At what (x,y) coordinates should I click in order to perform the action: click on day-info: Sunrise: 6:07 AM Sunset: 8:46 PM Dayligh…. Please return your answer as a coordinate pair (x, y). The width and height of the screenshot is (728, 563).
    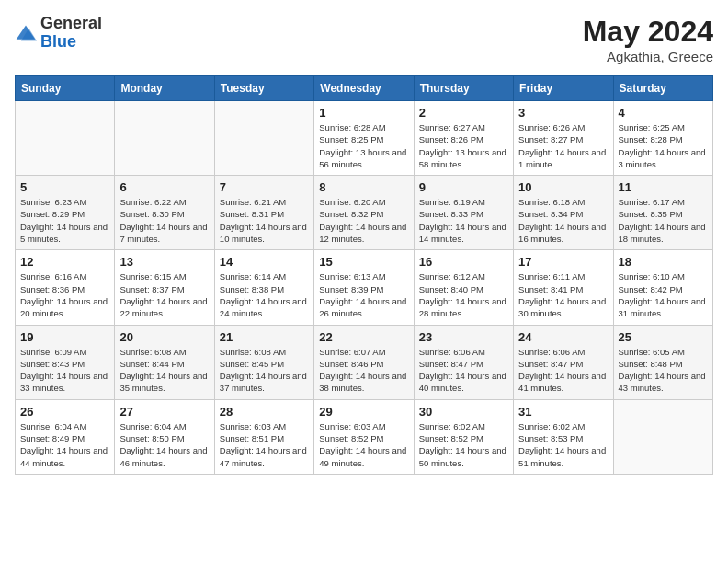
    Looking at the image, I should click on (364, 370).